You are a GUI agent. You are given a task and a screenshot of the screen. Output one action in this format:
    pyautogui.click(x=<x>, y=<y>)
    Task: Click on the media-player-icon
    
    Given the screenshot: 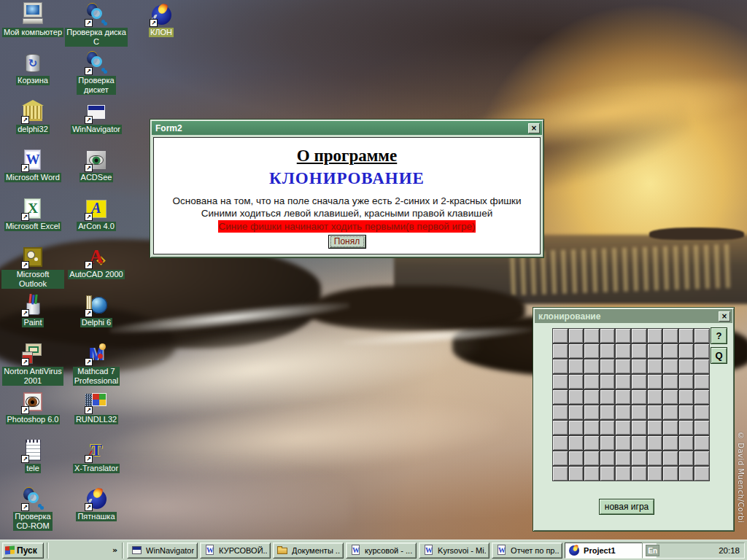 What is the action you would take?
    pyautogui.click(x=102, y=551)
    